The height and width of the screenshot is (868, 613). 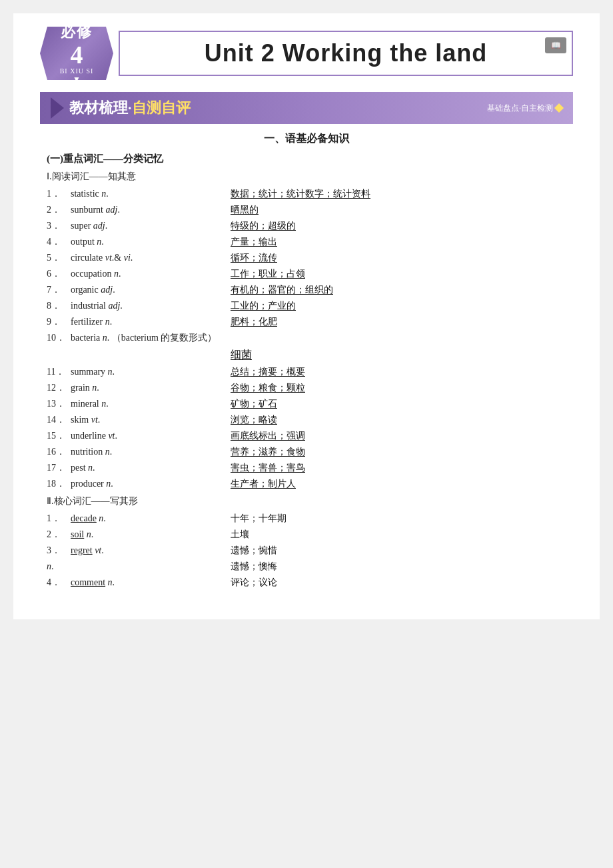 I want to click on list-item: 3． super adj. 特级的；超级的, so click(x=306, y=226).